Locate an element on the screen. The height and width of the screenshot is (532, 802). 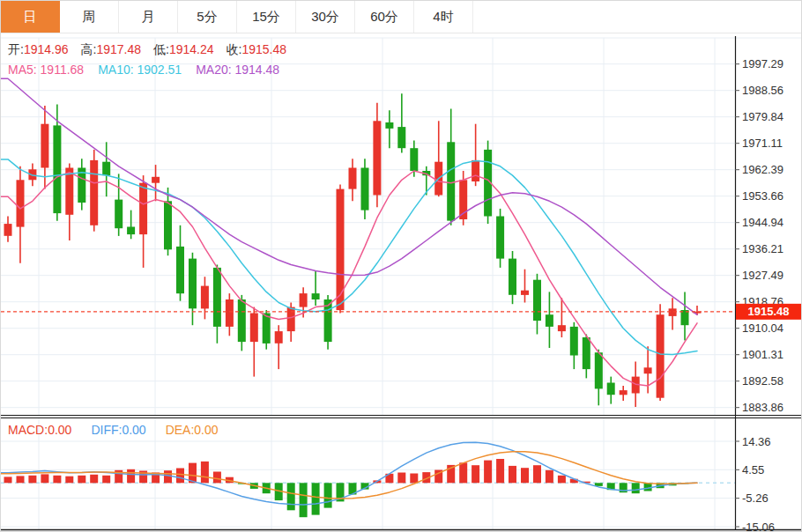
svg-text: 14.36 is located at coordinates (756, 442).